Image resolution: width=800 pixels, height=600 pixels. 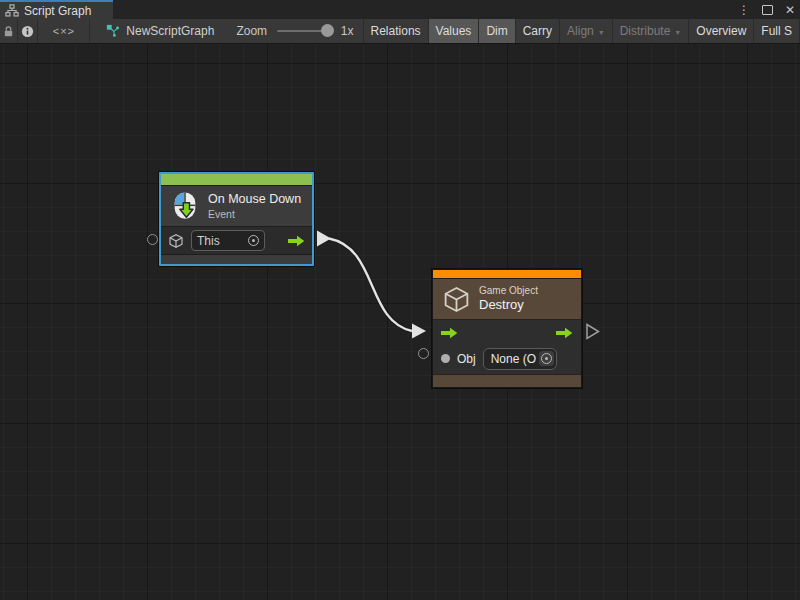 I want to click on mouse-down-icon, so click(x=185, y=206).